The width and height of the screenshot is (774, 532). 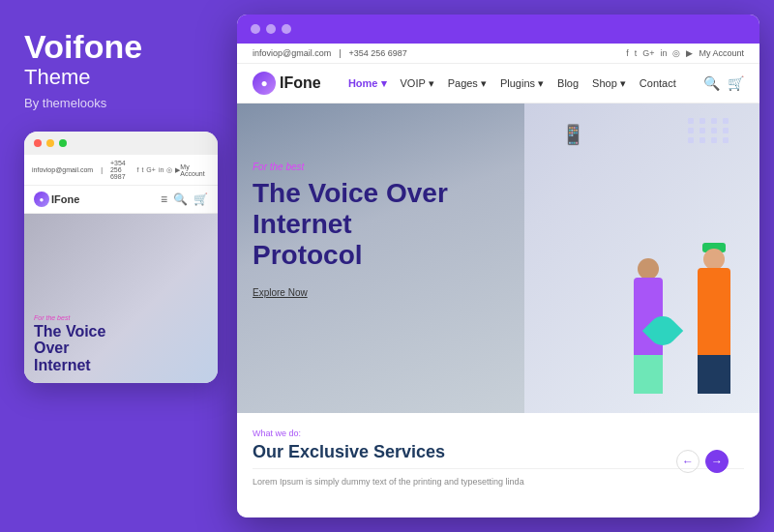 What do you see at coordinates (498, 453) in the screenshot?
I see `services-title: Our Exclusive Services` at bounding box center [498, 453].